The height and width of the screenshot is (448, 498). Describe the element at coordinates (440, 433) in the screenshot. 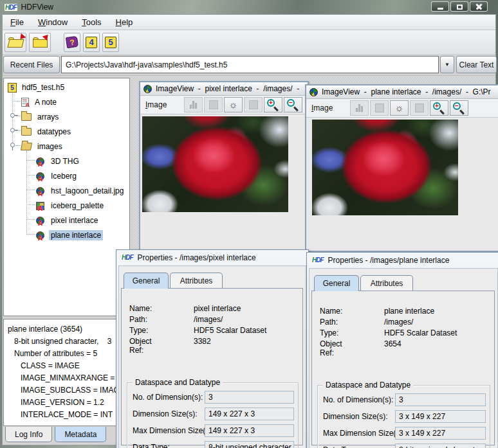

I see `max-dimension-size-field: 3 x 149 x 227` at that location.